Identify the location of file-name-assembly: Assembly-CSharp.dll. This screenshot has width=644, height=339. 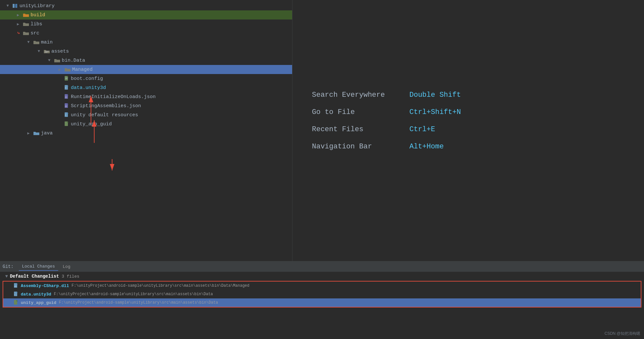
(45, 286).